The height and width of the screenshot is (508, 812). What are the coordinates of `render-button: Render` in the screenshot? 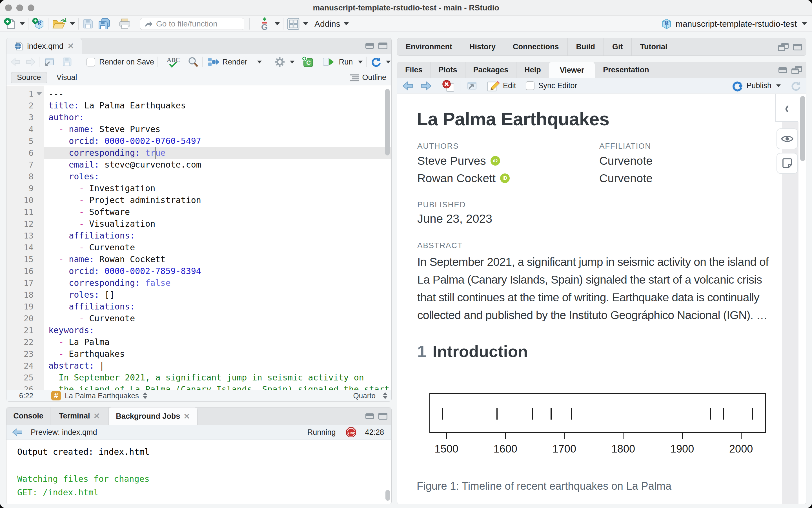 It's located at (235, 62).